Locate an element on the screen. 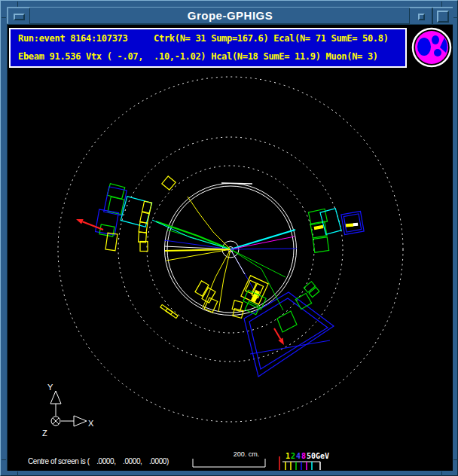 The width and height of the screenshot is (458, 476). detector-chord is located at coordinates (237, 184).